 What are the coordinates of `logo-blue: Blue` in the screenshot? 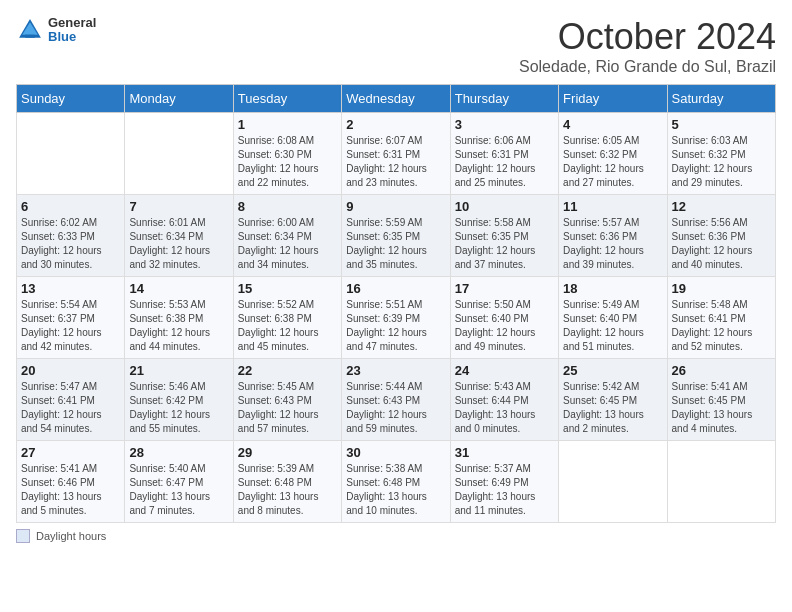 It's located at (72, 37).